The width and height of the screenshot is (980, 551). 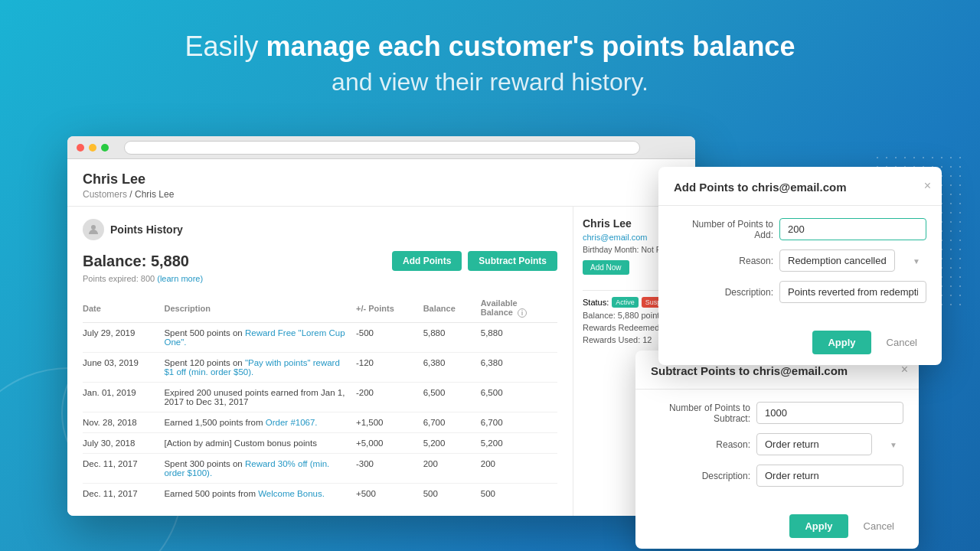 What do you see at coordinates (800, 187) in the screenshot?
I see `add-points-modal-header: Add Points to chris@email.com ×` at bounding box center [800, 187].